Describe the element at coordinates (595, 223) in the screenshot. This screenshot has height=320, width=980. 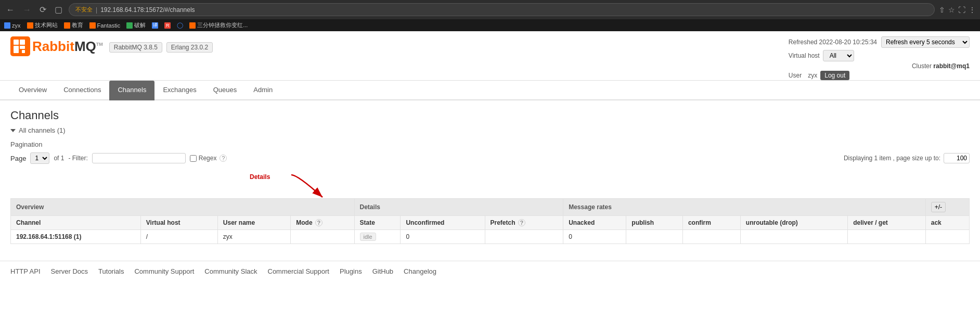
I see `col-unacked: Unacked` at that location.